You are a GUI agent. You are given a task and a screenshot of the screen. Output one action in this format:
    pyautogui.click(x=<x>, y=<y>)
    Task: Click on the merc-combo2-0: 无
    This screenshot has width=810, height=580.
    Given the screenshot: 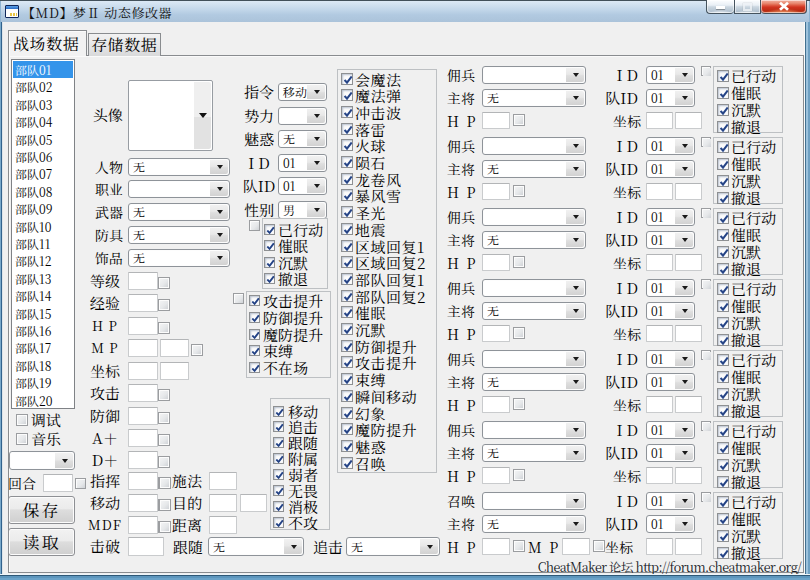 What is the action you would take?
    pyautogui.click(x=534, y=98)
    